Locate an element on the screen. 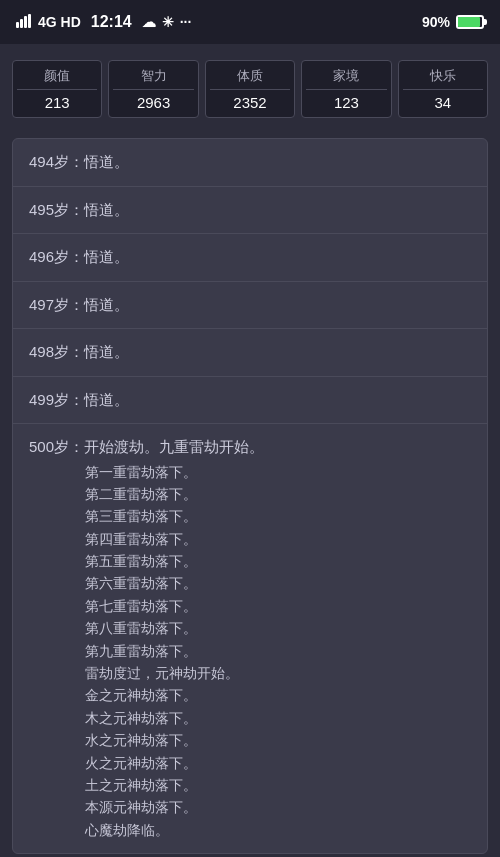  dots-icon: ··· is located at coordinates (186, 22).